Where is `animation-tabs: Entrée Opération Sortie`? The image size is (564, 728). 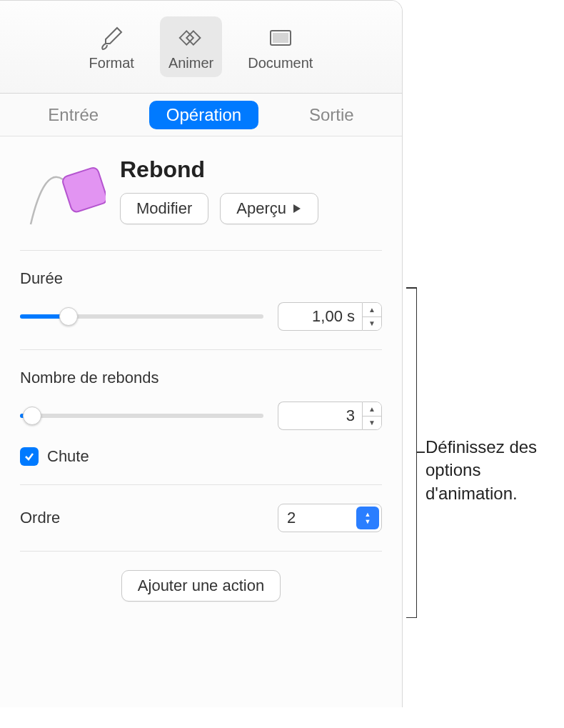
animation-tabs: Entrée Opération Sortie is located at coordinates (201, 115).